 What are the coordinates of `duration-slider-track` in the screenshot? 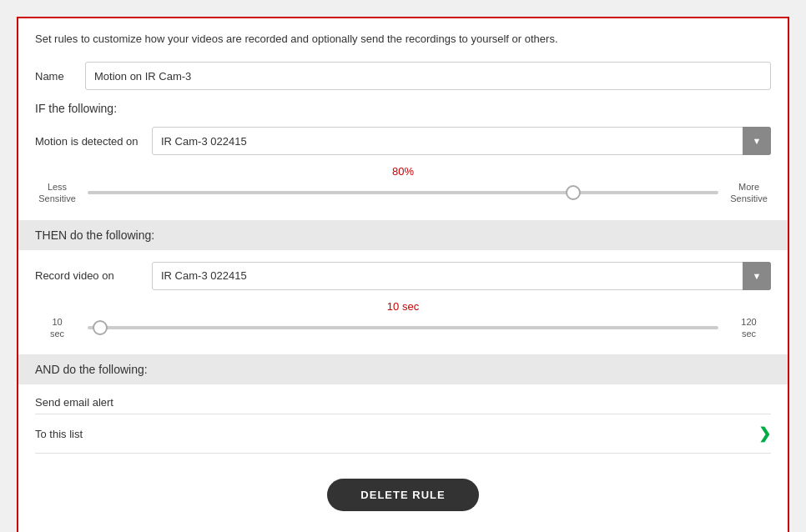 It's located at (403, 328).